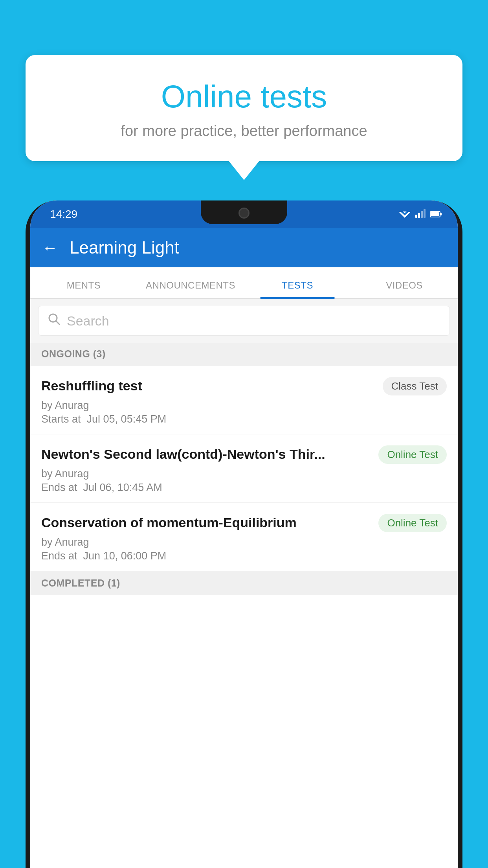 The image size is (488, 868). Describe the element at coordinates (297, 289) in the screenshot. I see `tab-tests: TESTS` at that location.